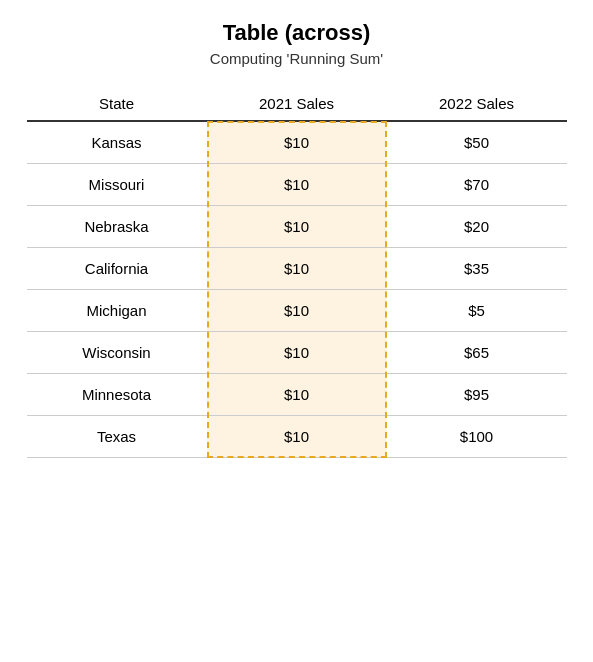 Image resolution: width=593 pixels, height=662 pixels. Describe the element at coordinates (297, 185) in the screenshot. I see `table-row: Missouri$10$70` at that location.